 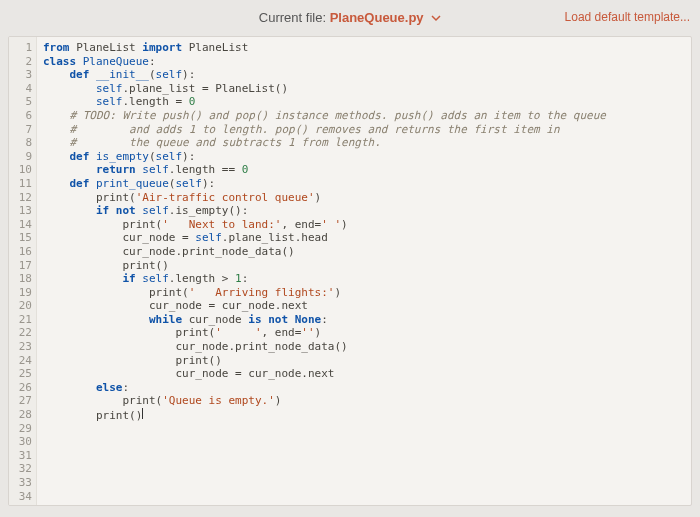 What do you see at coordinates (367, 89) in the screenshot?
I see `code-line: self.plane_list = PlaneList()` at bounding box center [367, 89].